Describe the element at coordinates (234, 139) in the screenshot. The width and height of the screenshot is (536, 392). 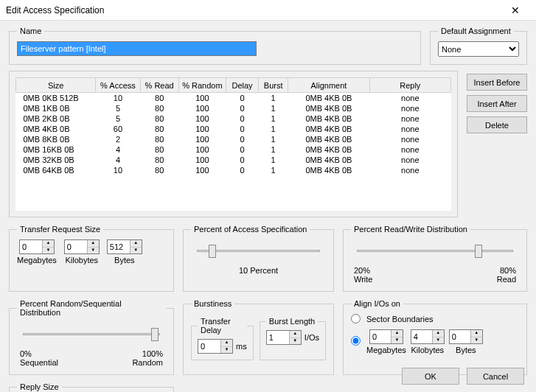
I see `table-row: 0MB 8KB 0B280100010MB 4KB 0Bnone` at that location.